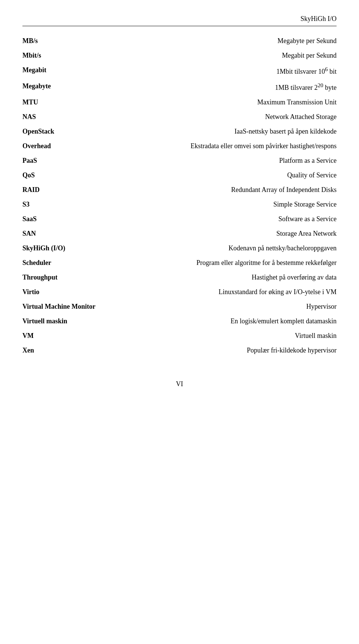 This screenshot has height=644, width=359. I want to click on definition-cell: Network Attached Storage, so click(228, 117).